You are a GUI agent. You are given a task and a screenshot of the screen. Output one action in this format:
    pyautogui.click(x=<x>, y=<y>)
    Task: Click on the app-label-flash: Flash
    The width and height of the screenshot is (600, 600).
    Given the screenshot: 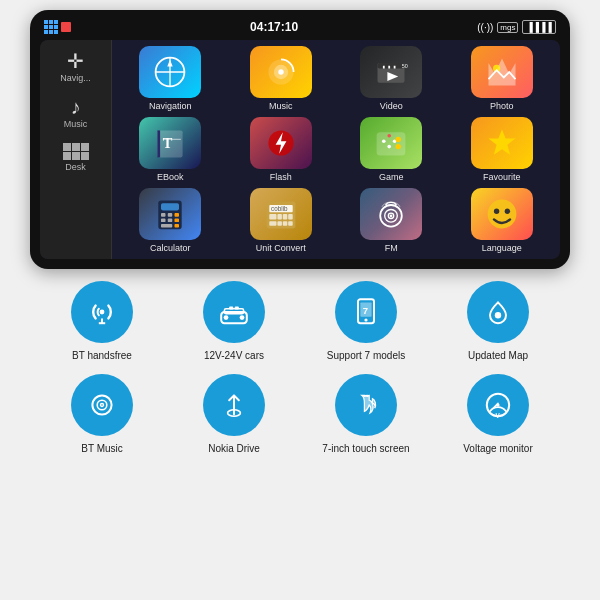 What is the action you would take?
    pyautogui.click(x=281, y=177)
    